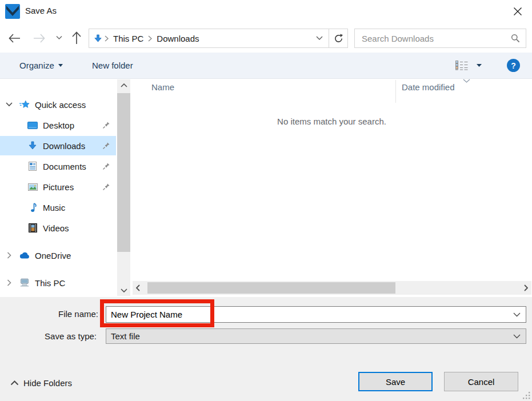 The height and width of the screenshot is (401, 532). What do you see at coordinates (41, 383) in the screenshot?
I see `hide-folders-button: Hide Folders` at bounding box center [41, 383].